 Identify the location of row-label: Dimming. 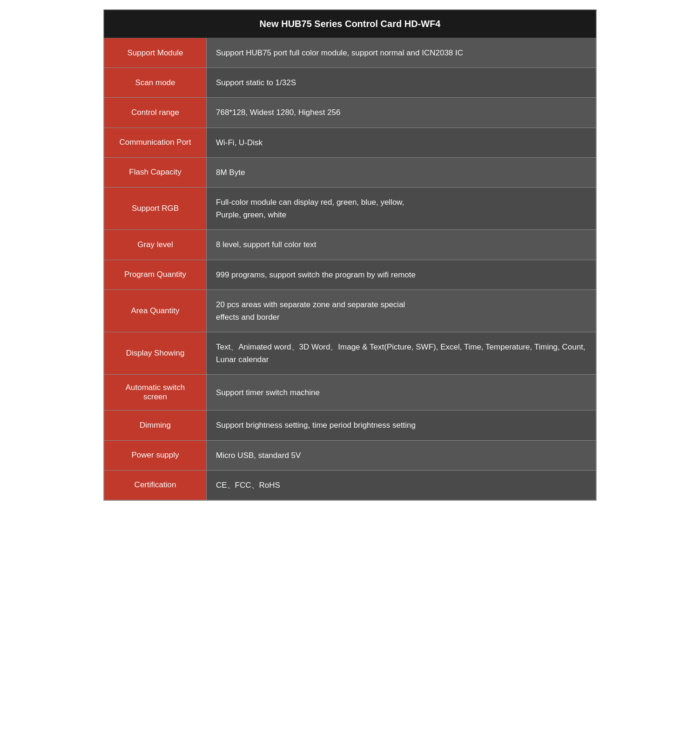
(155, 425).